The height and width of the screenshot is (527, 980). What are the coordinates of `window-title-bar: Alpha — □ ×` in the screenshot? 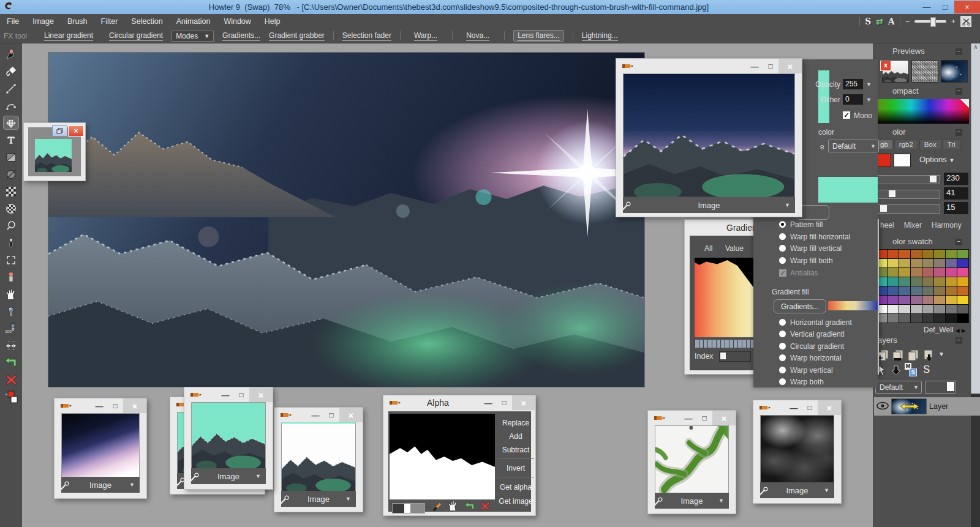 It's located at (459, 403).